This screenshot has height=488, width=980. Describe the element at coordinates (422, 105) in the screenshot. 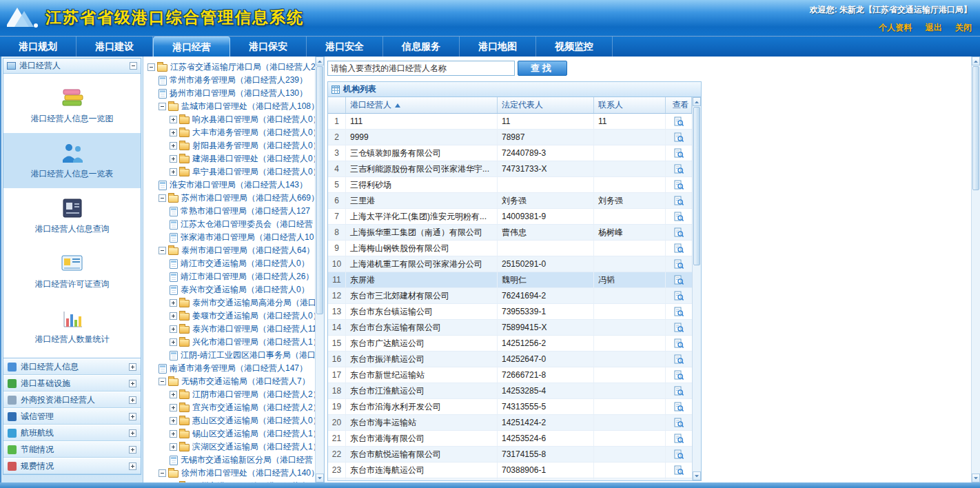

I see `col-operator-name: 港口经营人` at that location.